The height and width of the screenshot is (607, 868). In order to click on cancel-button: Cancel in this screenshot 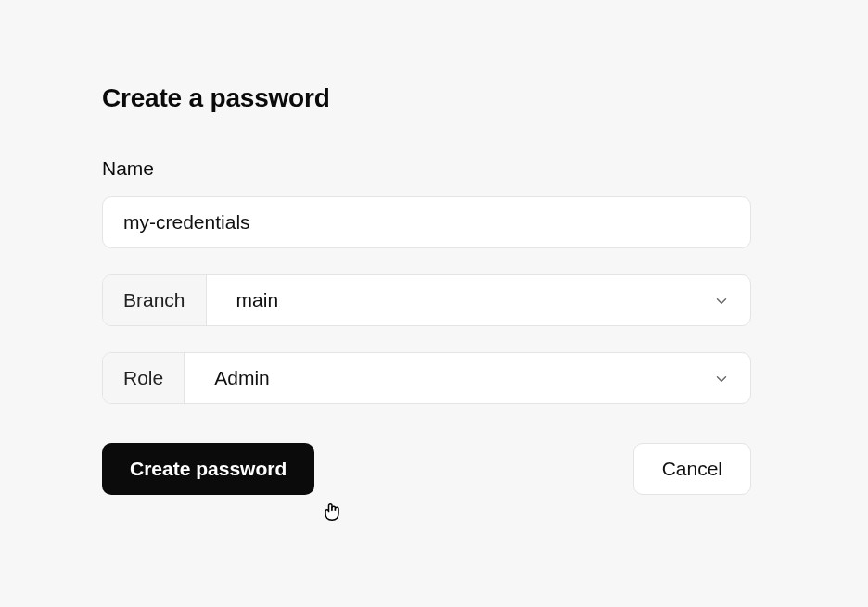, I will do `click(692, 469)`.